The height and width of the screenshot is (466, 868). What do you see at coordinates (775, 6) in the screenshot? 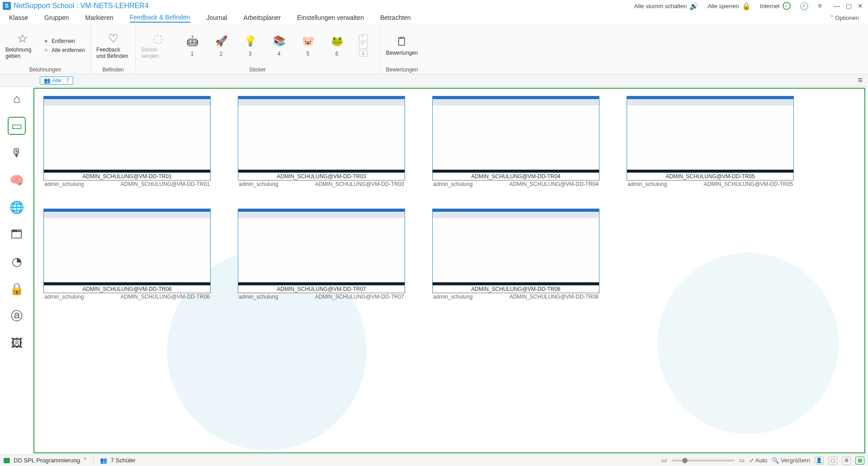
I see `internet-button: Internet ✓` at bounding box center [775, 6].